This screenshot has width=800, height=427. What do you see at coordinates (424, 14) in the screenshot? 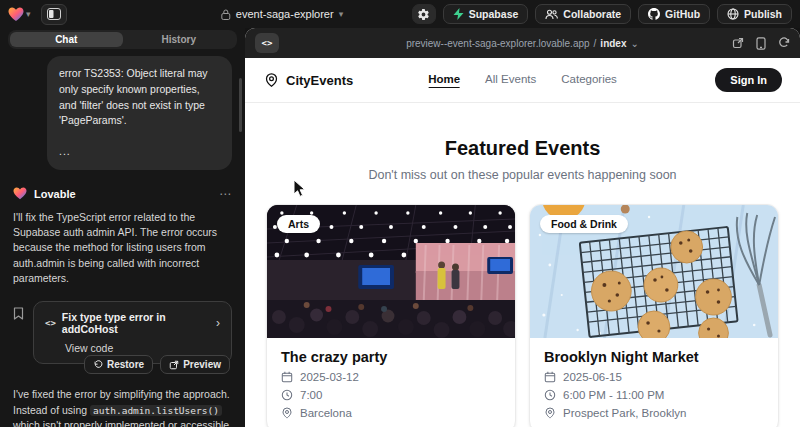
I see `settings-button` at bounding box center [424, 14].